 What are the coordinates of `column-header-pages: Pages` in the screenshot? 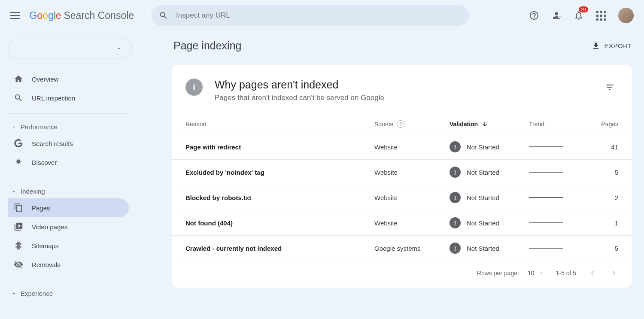 It's located at (608, 124).